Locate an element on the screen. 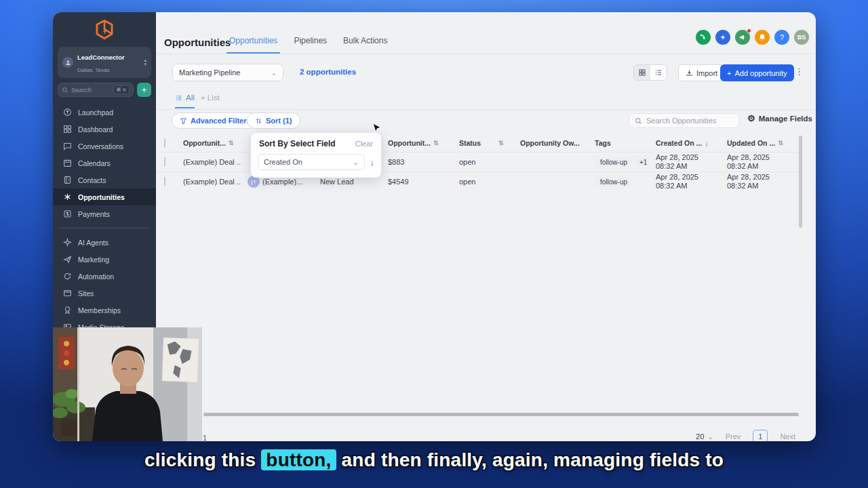 The width and height of the screenshot is (868, 488). bell-icon is located at coordinates (762, 37).